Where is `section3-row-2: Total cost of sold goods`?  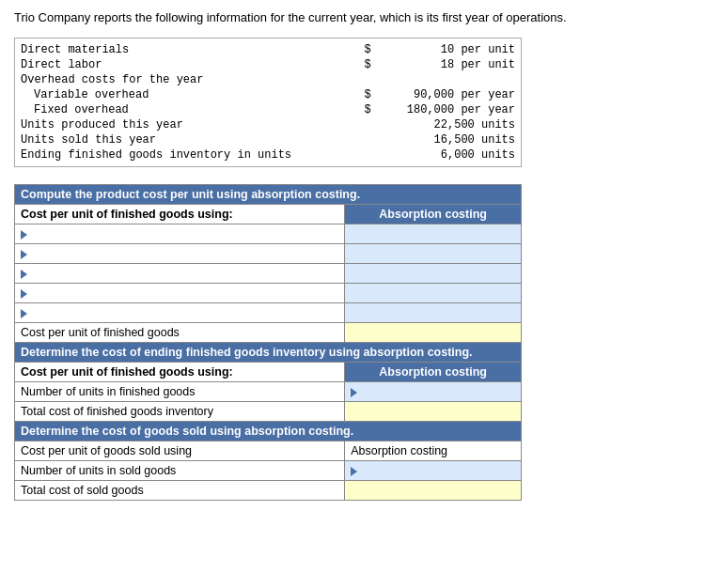 section3-row-2: Total cost of sold goods is located at coordinates (269, 490).